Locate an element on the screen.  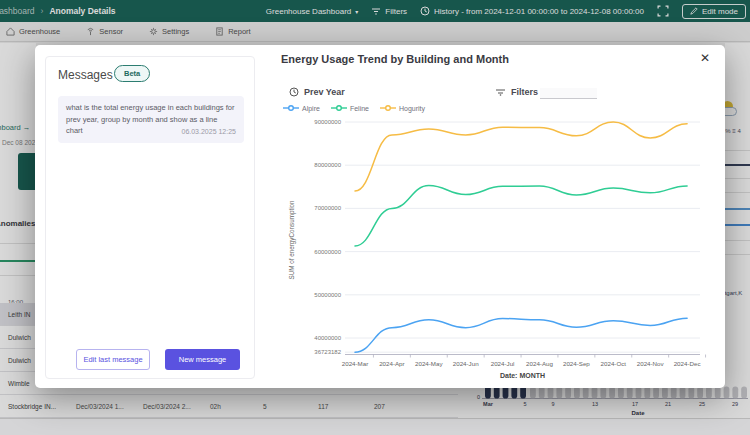
x-tick-label: 2024-Oct is located at coordinates (614, 364).